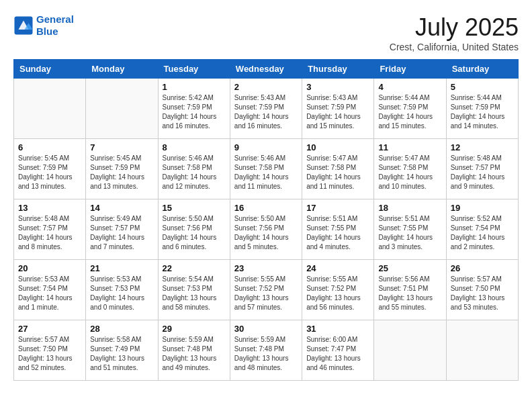 This screenshot has width=532, height=411. I want to click on calendar-cell: 31Sunrise: 6:00 AM Sunset: 7:47 PM Dayli…, so click(339, 351).